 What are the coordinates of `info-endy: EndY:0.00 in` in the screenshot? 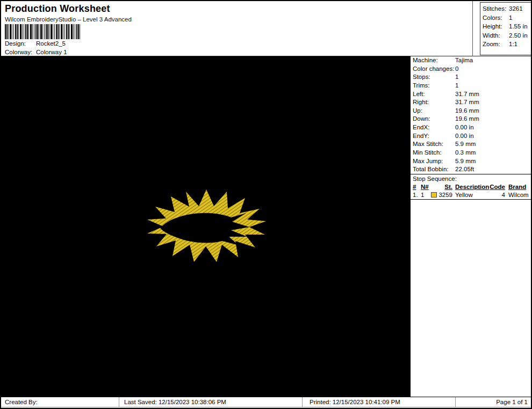 It's located at (471, 136).